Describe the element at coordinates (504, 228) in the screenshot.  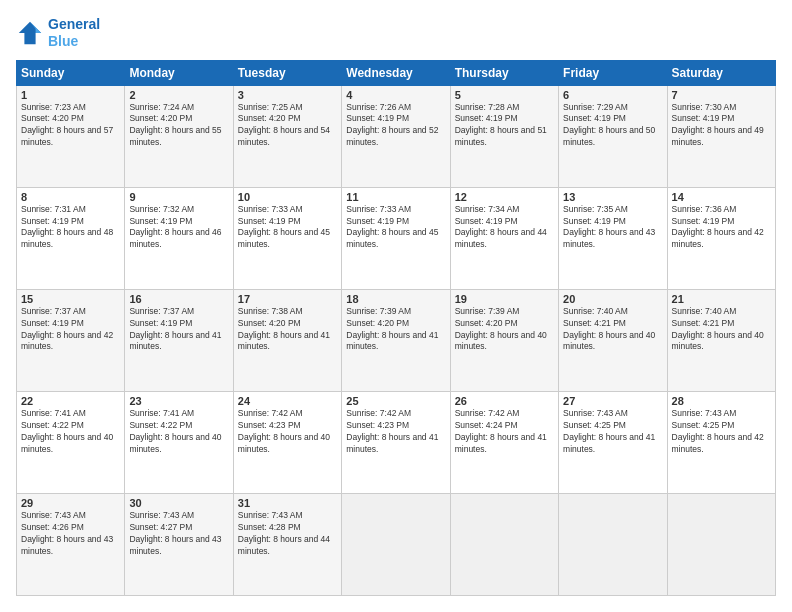
I see `day-info: Sunrise: 7:34 AMSunset: 4:19 PMDaylight:…` at that location.